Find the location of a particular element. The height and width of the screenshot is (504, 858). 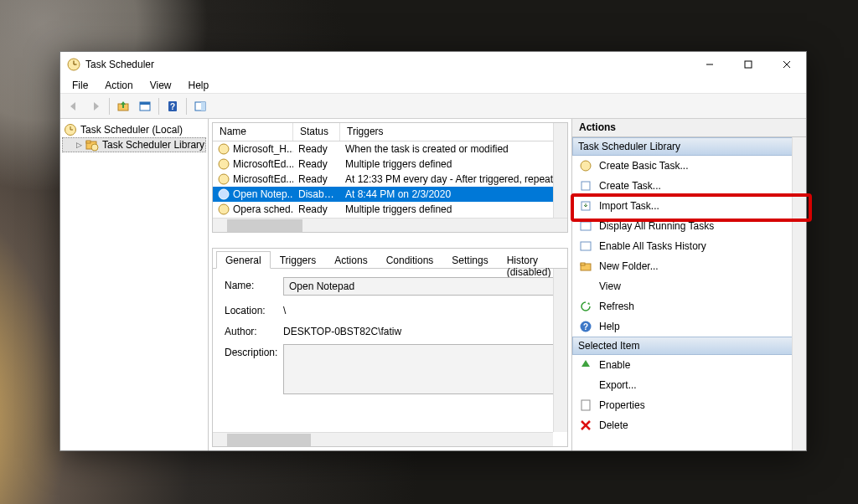

task-row: Open Notep...DisabledAt 8:44 PM on 2/3/2… is located at coordinates (390, 194).